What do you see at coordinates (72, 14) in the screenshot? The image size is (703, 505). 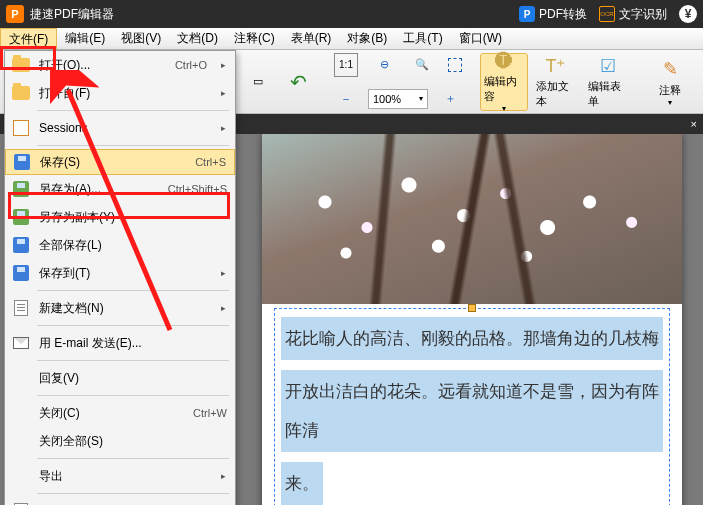 I see `app-title: 捷速PDF编辑器` at bounding box center [72, 14].